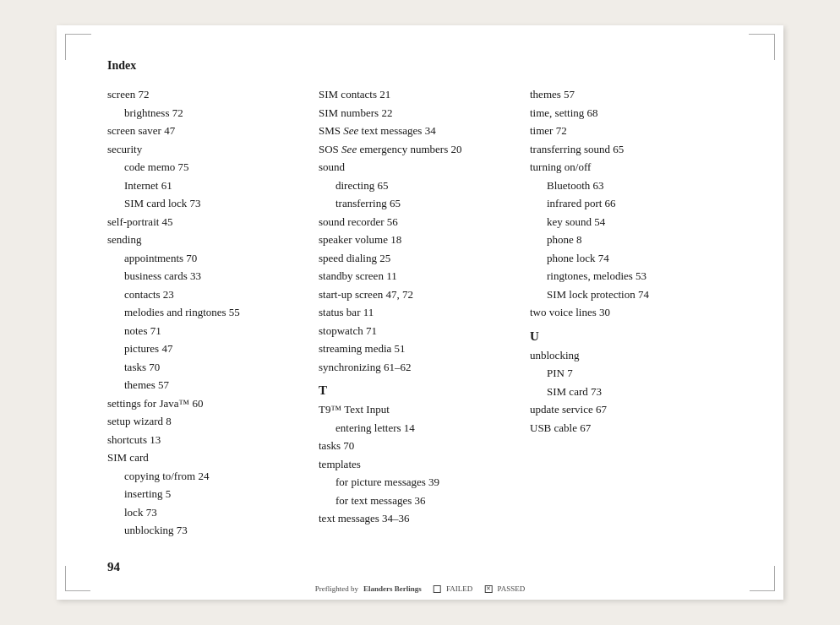  I want to click on index-entry: speaker volume 18, so click(416, 240).